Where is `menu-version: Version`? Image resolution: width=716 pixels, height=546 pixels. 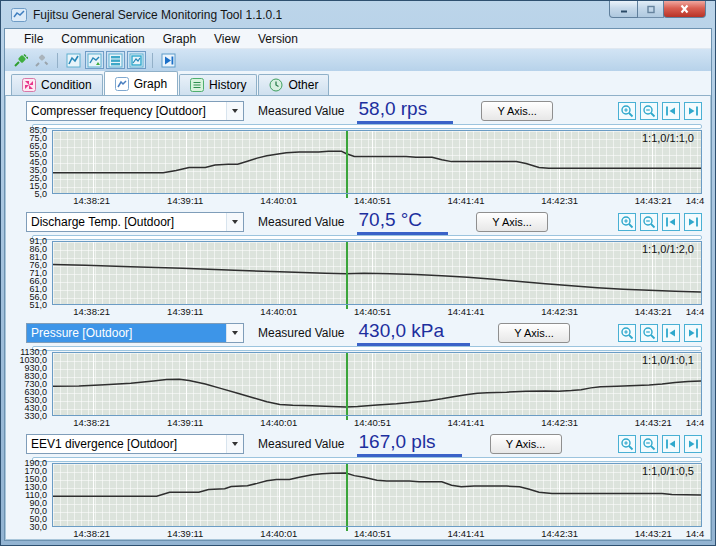 menu-version: Version is located at coordinates (278, 39).